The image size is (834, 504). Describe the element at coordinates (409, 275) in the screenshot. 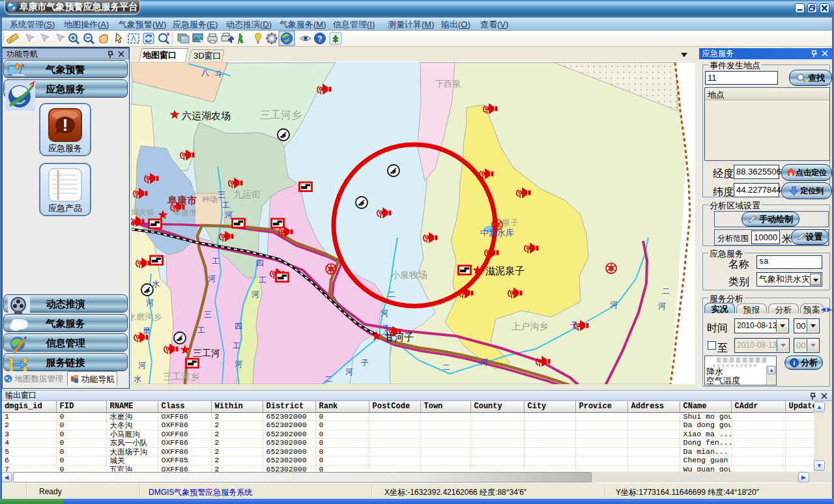

I see `svg-text: 小泉牧场` at that location.